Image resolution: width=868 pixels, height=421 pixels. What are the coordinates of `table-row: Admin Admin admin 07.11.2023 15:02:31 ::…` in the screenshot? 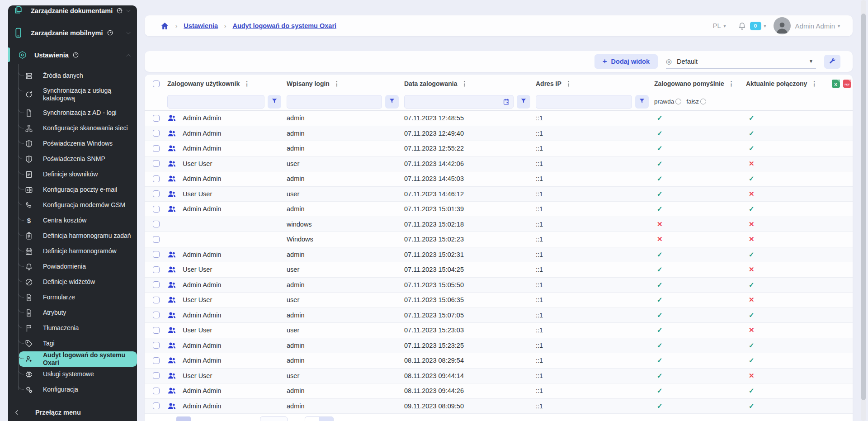 It's located at (499, 255).